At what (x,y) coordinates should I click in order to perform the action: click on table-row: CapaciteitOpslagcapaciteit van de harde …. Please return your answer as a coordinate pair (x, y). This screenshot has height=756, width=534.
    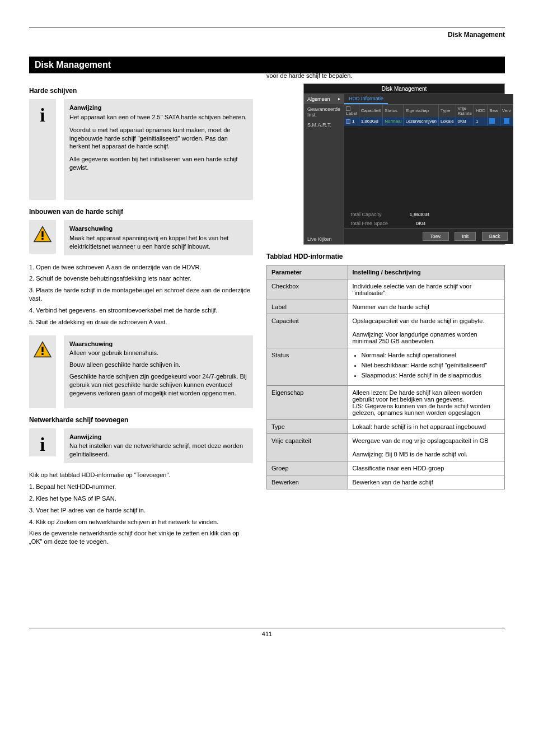
    Looking at the image, I should click on (386, 330).